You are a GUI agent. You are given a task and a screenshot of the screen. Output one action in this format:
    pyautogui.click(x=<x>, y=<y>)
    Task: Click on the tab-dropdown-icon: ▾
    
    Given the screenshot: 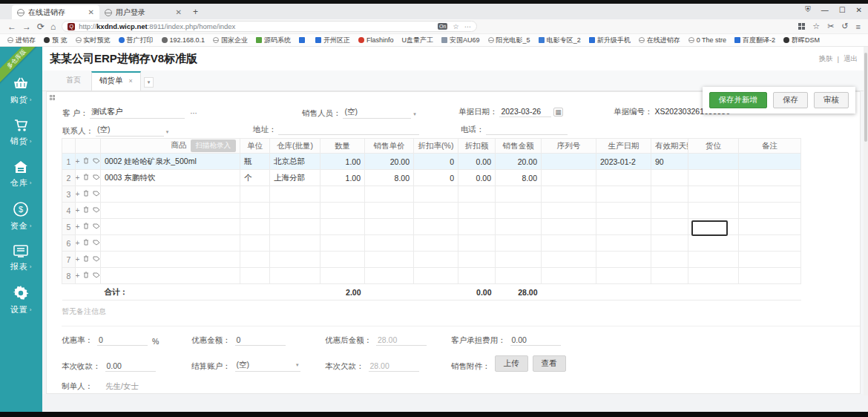 What is the action you would take?
    pyautogui.click(x=149, y=82)
    